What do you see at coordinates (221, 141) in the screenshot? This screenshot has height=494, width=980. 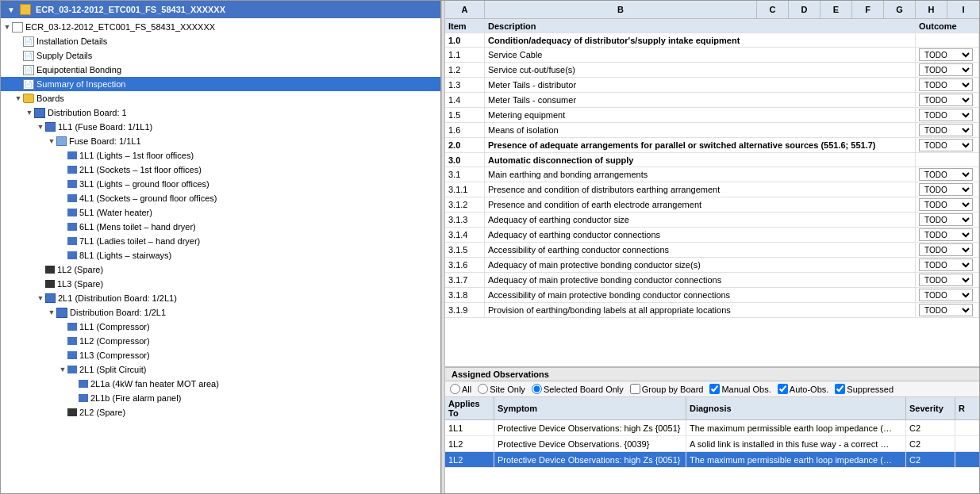 I see `tree-item-fuseboard: ▼Fuse Board: 1/1L1` at bounding box center [221, 141].